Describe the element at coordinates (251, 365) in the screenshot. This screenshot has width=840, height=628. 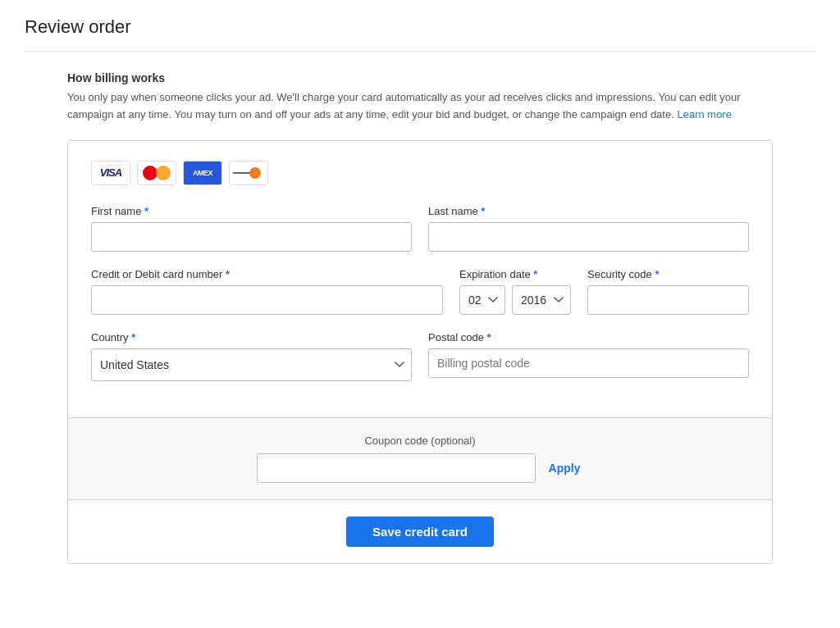
I see `country-select: United States Canada United Kingdom Aust…` at that location.